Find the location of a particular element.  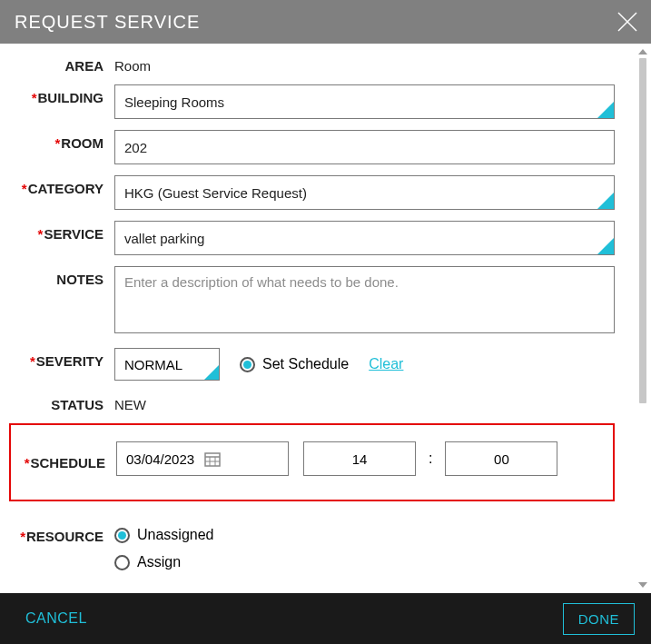

titlebar: REQUEST SERVICE is located at coordinates (325, 22).